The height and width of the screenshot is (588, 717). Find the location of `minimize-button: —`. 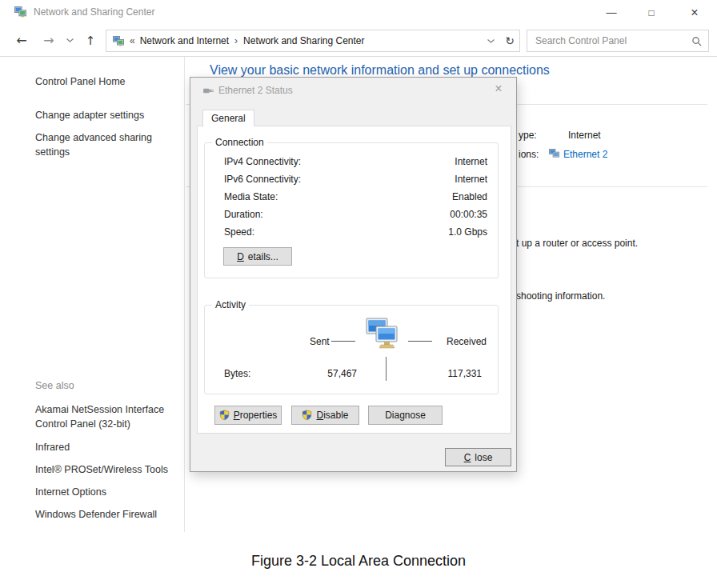

minimize-button: — is located at coordinates (611, 13).